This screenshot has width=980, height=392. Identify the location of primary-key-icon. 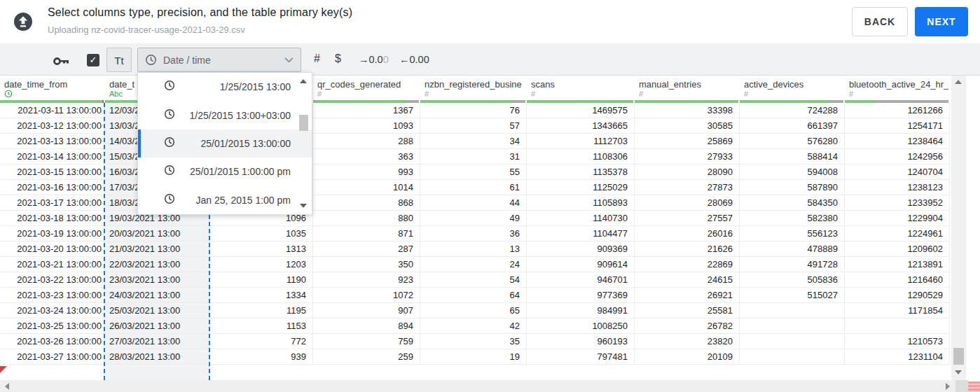
(62, 62).